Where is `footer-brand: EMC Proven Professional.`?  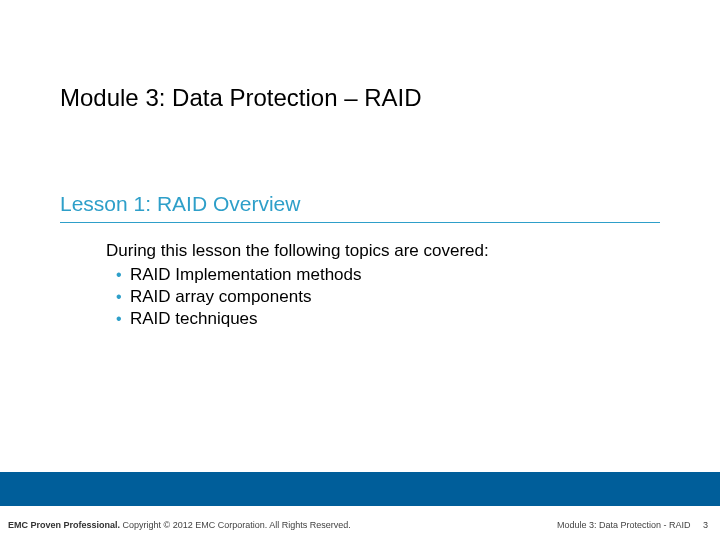 footer-brand: EMC Proven Professional. is located at coordinates (64, 525).